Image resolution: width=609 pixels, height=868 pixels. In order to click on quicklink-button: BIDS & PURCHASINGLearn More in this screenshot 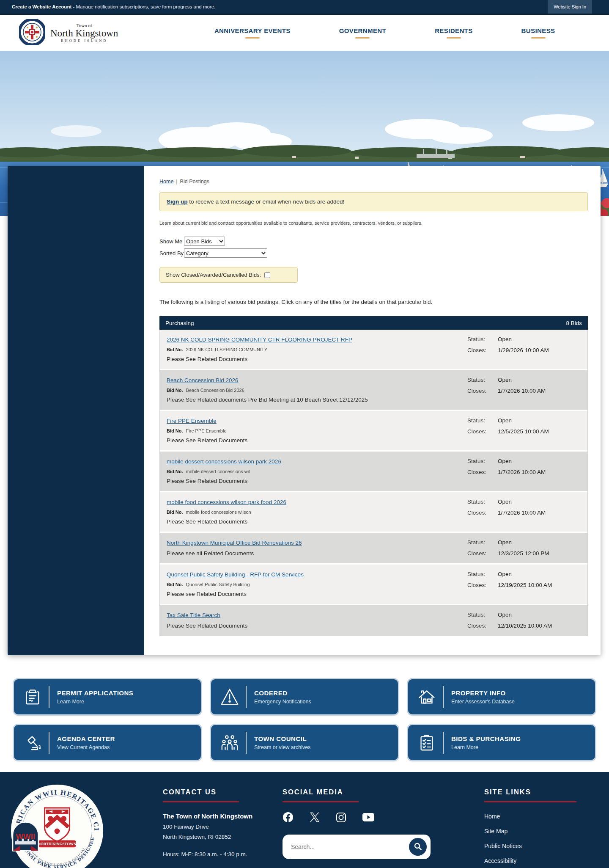, I will do `click(502, 742)`.